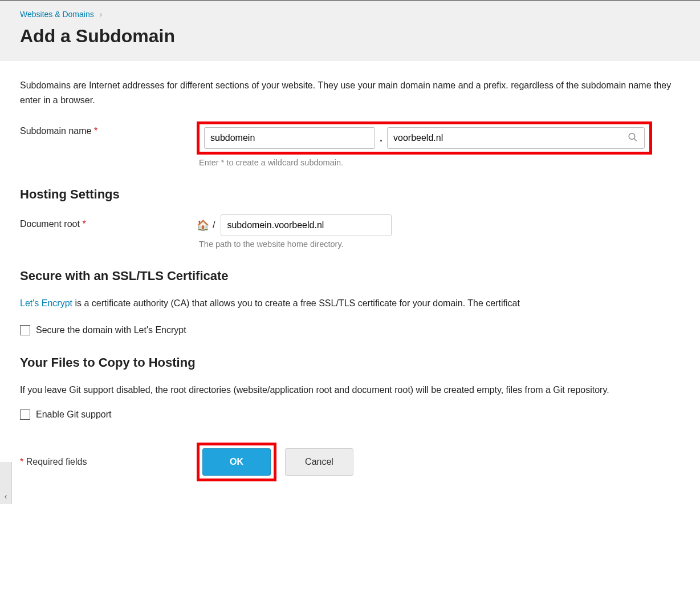 The width and height of the screenshot is (700, 596). I want to click on intro-text: Subdomains are Internet addresses for di…, so click(350, 92).